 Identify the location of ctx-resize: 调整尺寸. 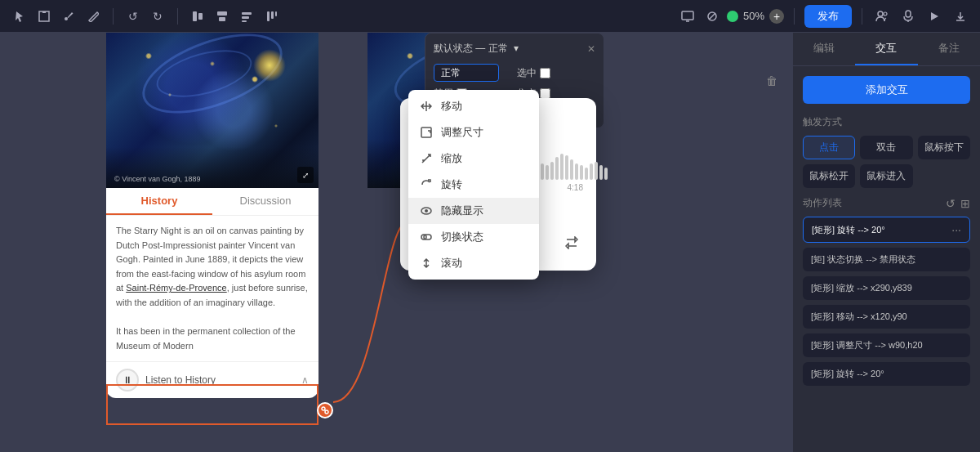
(474, 132).